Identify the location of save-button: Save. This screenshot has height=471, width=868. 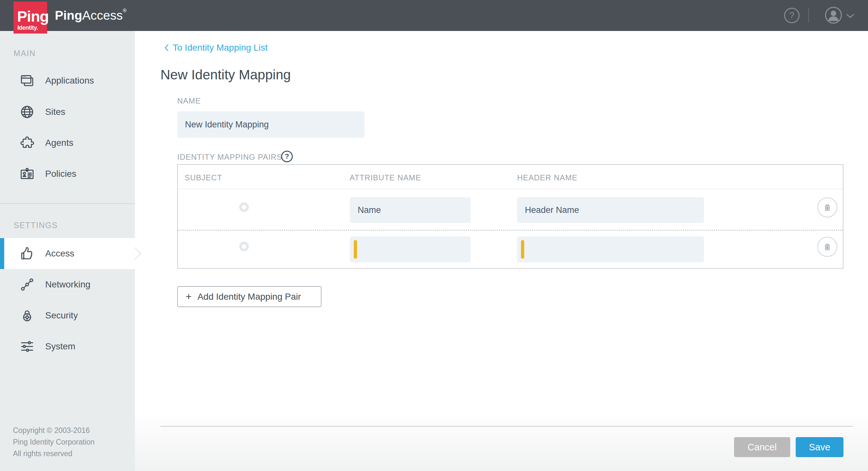
(819, 447).